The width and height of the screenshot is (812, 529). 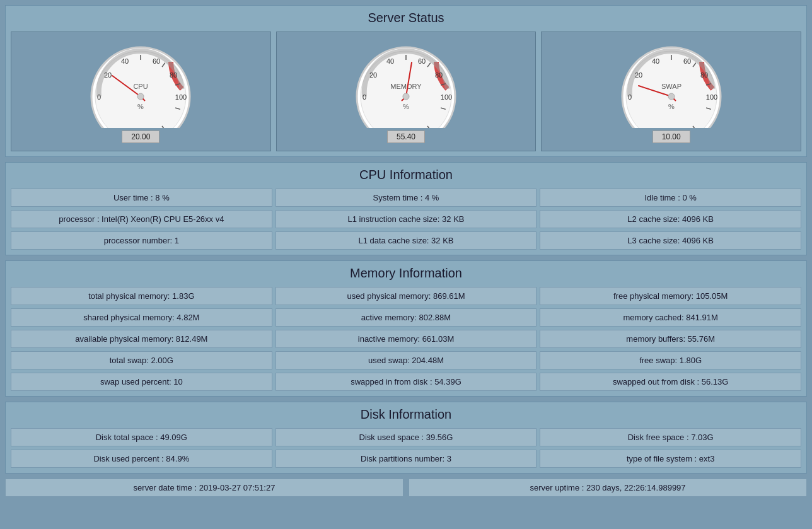 What do you see at coordinates (141, 91) in the screenshot?
I see `cpu-gauge-panel: 0 20 40 60 80 100 % CPU` at bounding box center [141, 91].